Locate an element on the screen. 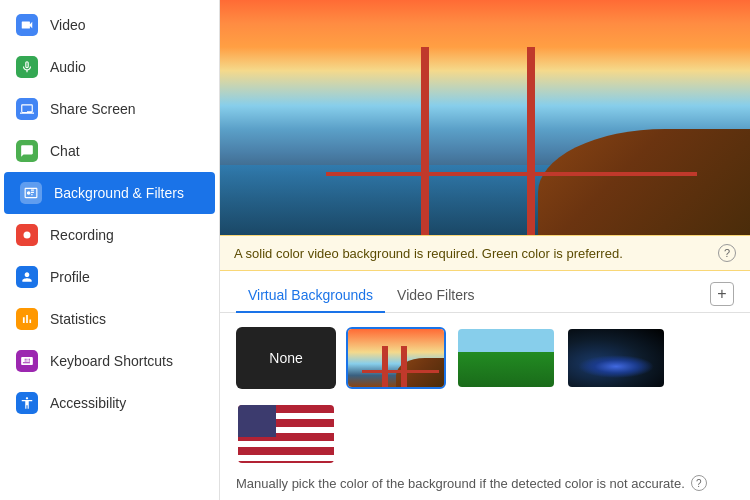  sidebar-label-video: Video is located at coordinates (68, 25).